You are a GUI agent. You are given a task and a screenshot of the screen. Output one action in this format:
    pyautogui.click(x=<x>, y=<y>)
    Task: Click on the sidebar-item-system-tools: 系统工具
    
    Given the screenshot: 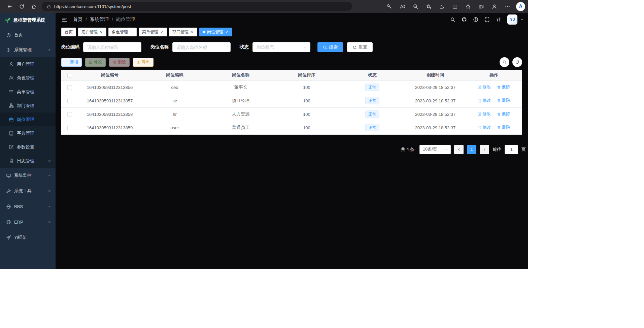 What is the action you would take?
    pyautogui.click(x=28, y=191)
    